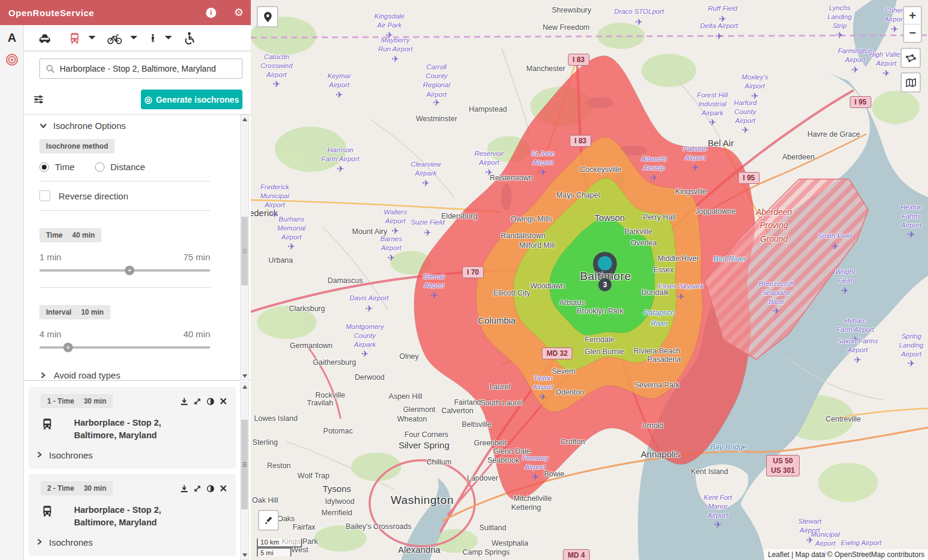 Image resolution: width=928 pixels, height=560 pixels. Describe the element at coordinates (75, 38) in the screenshot. I see `profile-bus` at that location.